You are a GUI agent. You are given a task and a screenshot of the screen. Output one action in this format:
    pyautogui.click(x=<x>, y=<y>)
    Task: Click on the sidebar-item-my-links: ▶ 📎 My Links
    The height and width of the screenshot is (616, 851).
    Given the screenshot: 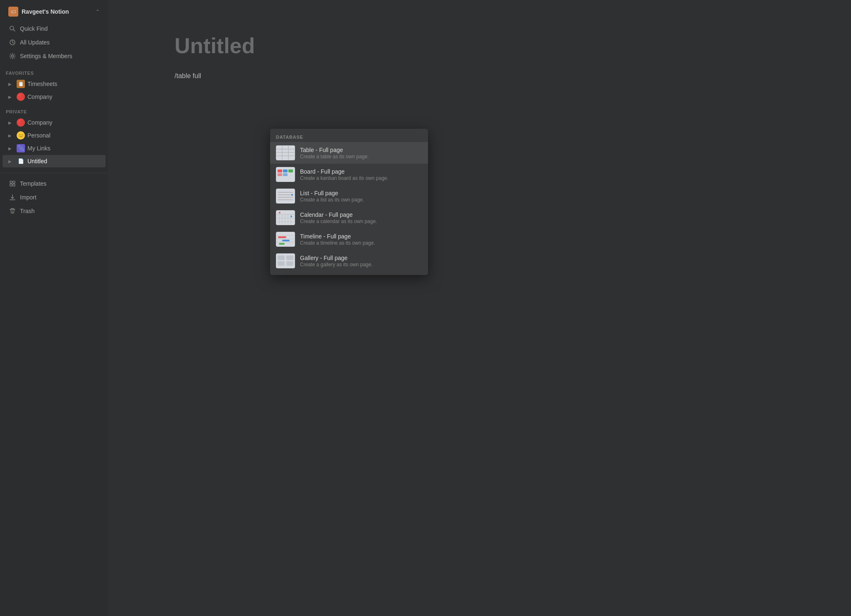 What is the action you would take?
    pyautogui.click(x=54, y=148)
    